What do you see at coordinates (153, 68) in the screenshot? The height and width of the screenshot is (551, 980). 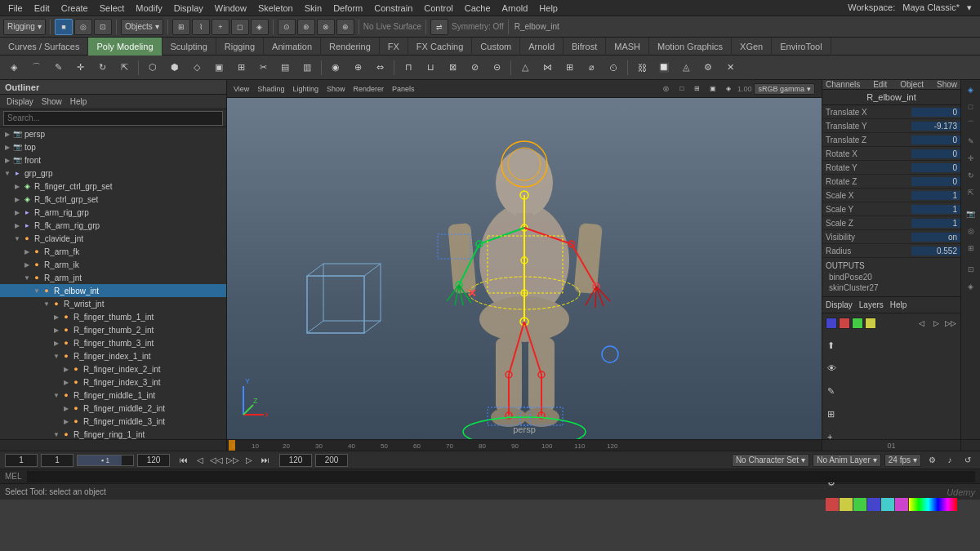 I see `extrude-btn: ⬡` at bounding box center [153, 68].